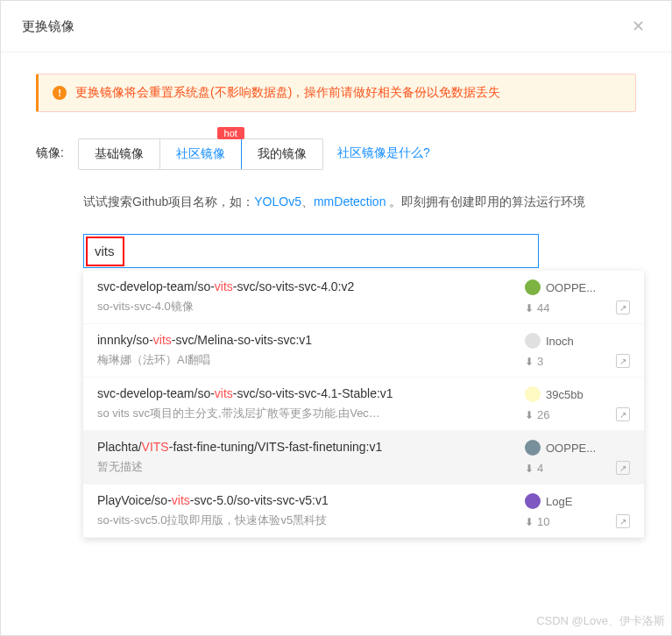 This screenshot has height=636, width=672. What do you see at coordinates (577, 501) in the screenshot?
I see `author-row: LogE` at bounding box center [577, 501].